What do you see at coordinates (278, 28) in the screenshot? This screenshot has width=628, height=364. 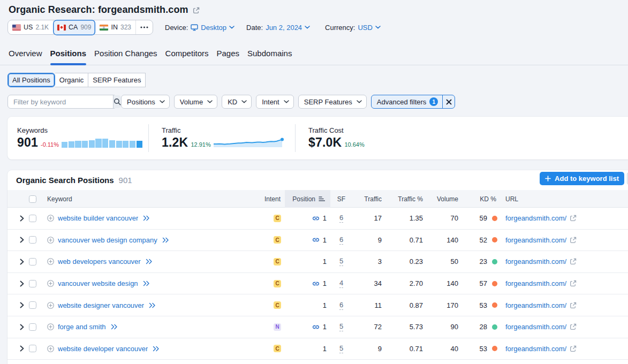 I see `date-selector: Date: Jun 2, 2024` at bounding box center [278, 28].